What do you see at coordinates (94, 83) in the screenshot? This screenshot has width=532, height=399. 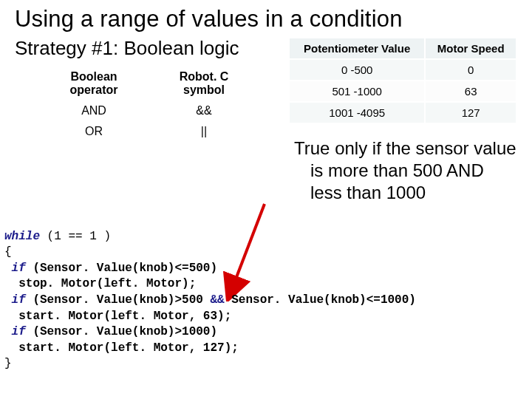 I see `op-header-1: Boolean operator` at bounding box center [94, 83].